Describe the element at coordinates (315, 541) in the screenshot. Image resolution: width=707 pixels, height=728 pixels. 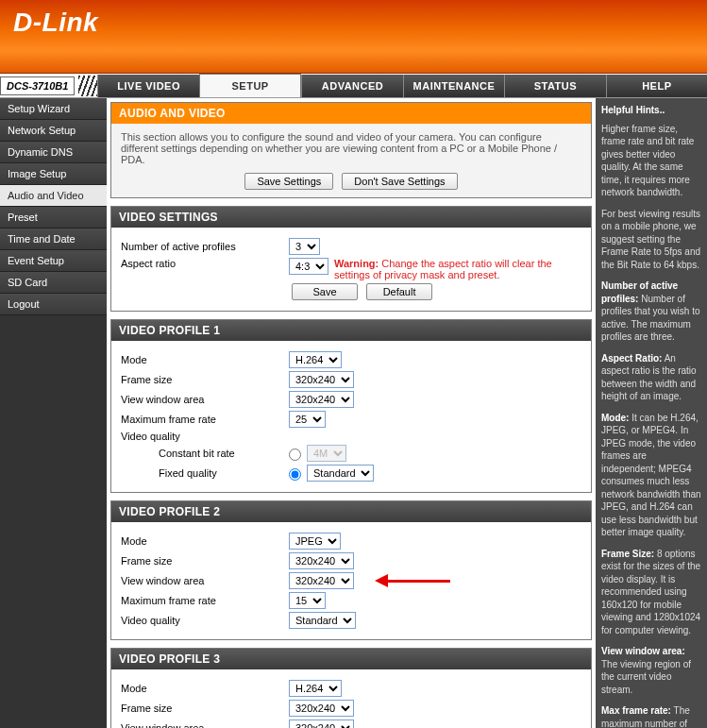
I see `vp2-select-mode: JPEG` at that location.